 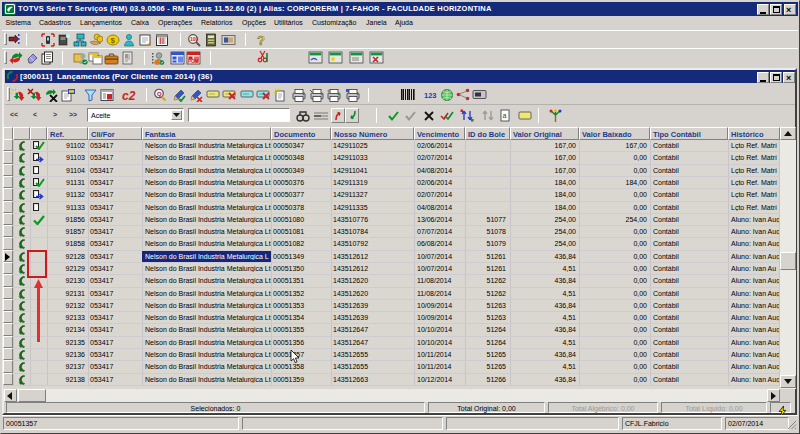 What do you see at coordinates (129, 96) in the screenshot?
I see `svg-text: c2` at bounding box center [129, 96].